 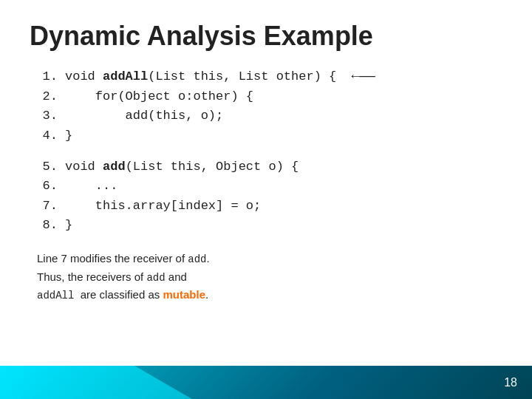 What do you see at coordinates (47, 186) in the screenshot?
I see `line-num-6: 6.` at bounding box center [47, 186].